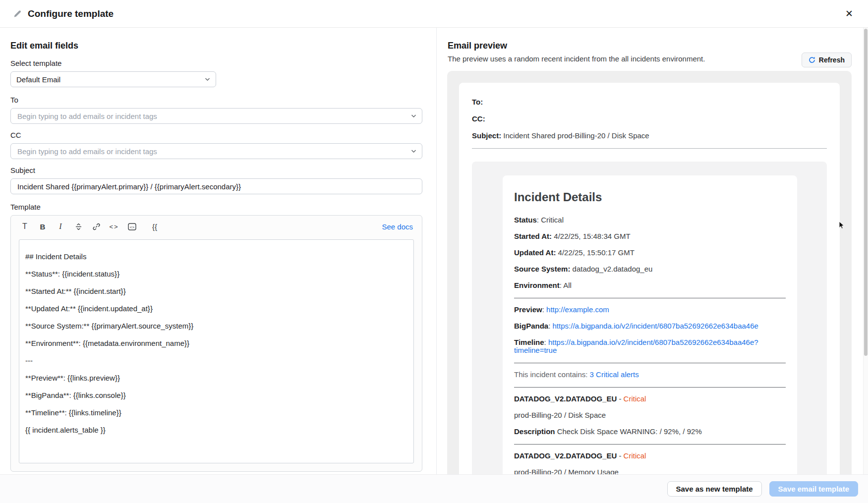 The image size is (868, 503). Describe the element at coordinates (216, 100) in the screenshot. I see `to-label: To` at that location.